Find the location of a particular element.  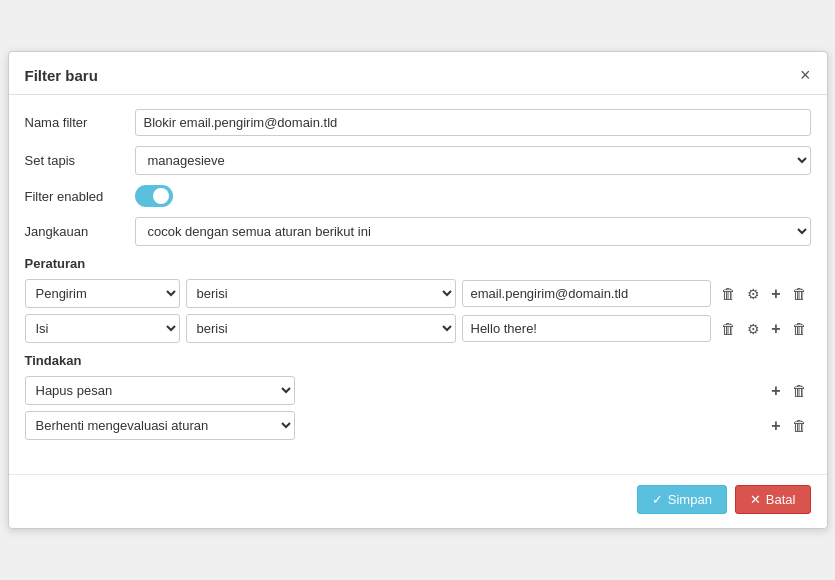

action-2-right: + 🗑 is located at coordinates (788, 426).